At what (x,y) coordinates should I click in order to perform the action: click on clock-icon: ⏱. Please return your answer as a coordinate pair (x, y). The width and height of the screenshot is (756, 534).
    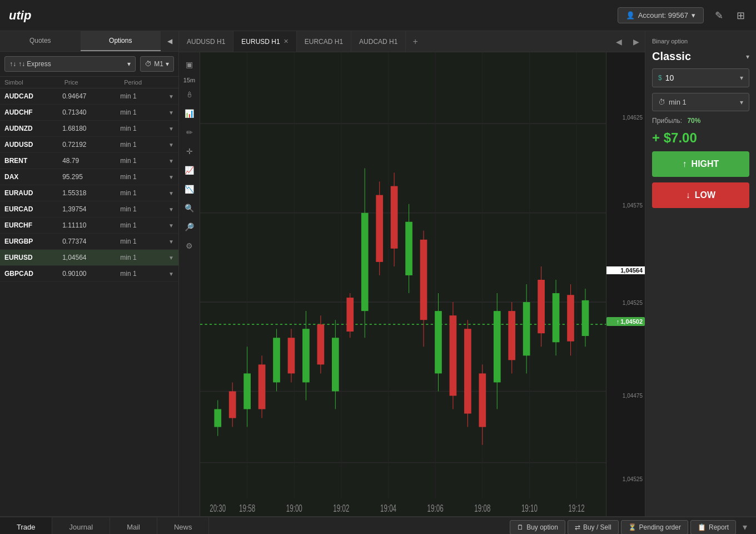
    Looking at the image, I should click on (662, 102).